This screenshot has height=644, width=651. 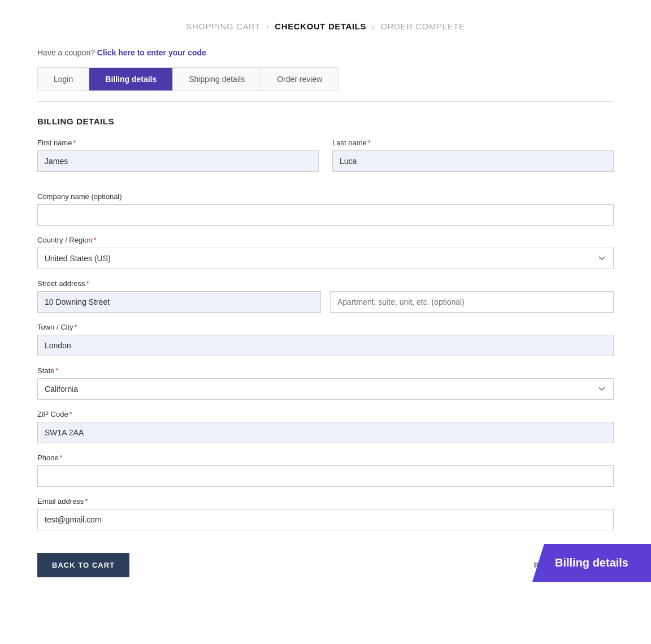 I want to click on first-name-label: First name*, so click(x=178, y=142).